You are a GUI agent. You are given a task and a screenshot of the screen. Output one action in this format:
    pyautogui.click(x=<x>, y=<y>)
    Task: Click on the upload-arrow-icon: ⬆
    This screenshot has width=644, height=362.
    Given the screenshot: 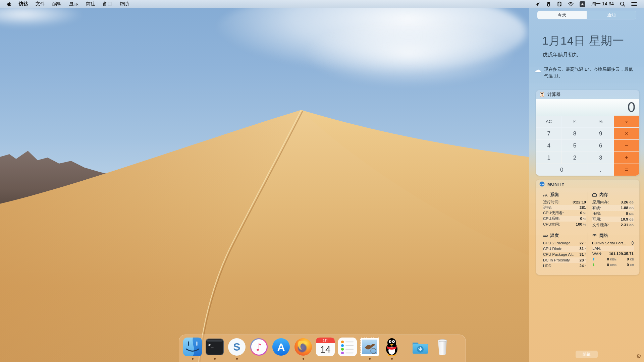 What is the action you would take?
    pyautogui.click(x=594, y=259)
    